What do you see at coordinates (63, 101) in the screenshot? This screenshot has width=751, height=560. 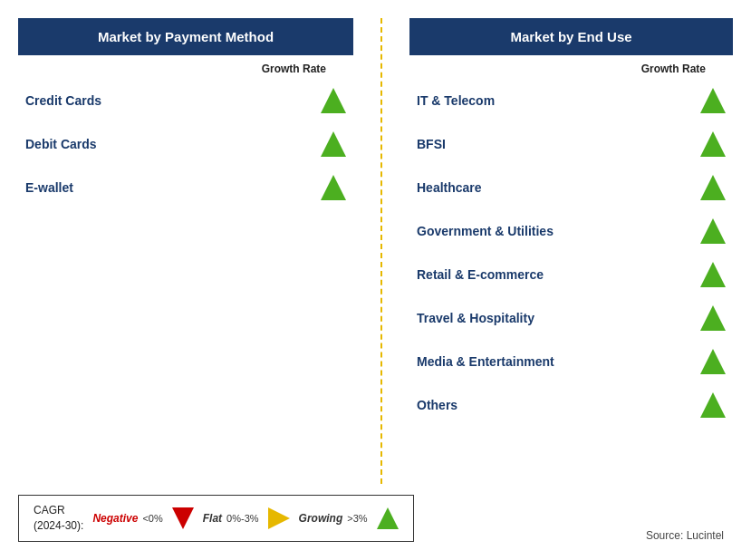 I see `left-item-label: Credit Cards` at bounding box center [63, 101].